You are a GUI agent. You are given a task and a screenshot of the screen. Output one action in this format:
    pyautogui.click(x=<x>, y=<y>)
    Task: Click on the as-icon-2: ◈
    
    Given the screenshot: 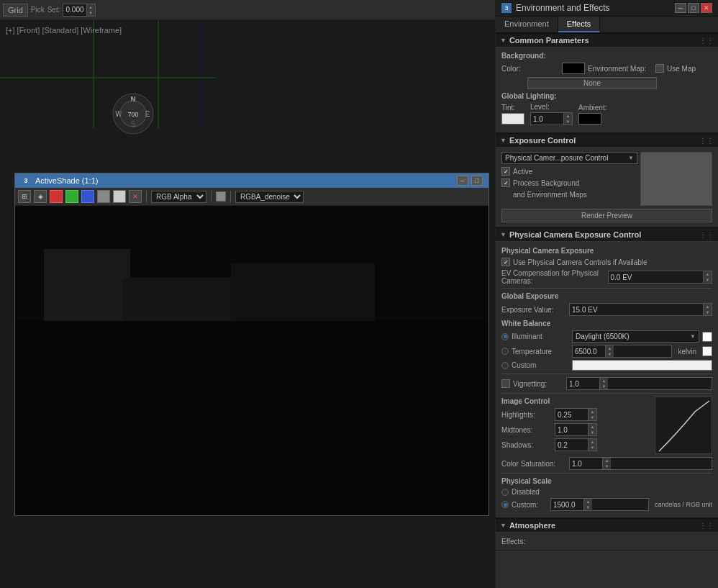 What is the action you would take?
    pyautogui.click(x=40, y=196)
    